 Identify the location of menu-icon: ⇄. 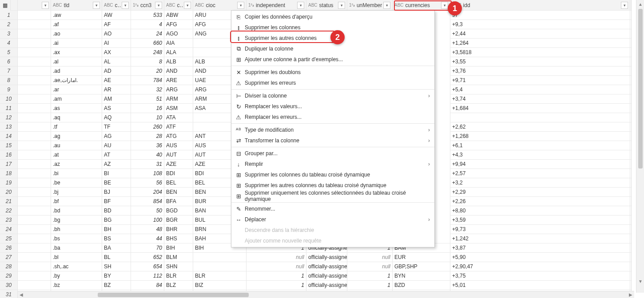
(239, 141).